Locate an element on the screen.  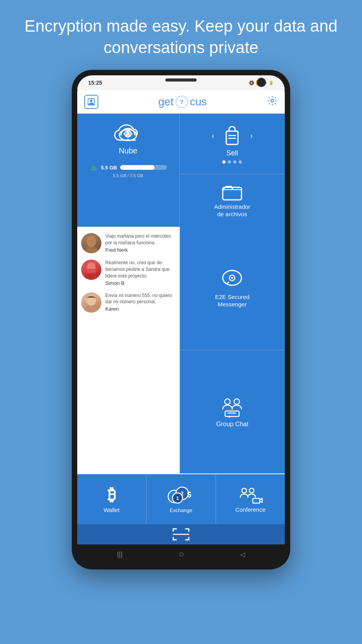
message-content-karen: Envía mi número 555, no quiero dar mi nú… is located at coordinates (140, 302).